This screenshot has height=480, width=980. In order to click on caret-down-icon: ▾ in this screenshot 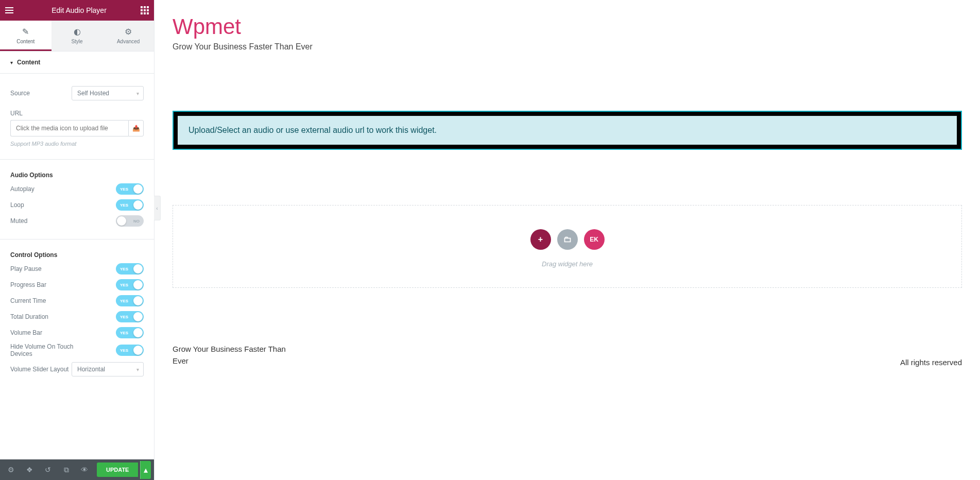, I will do `click(11, 63)`.